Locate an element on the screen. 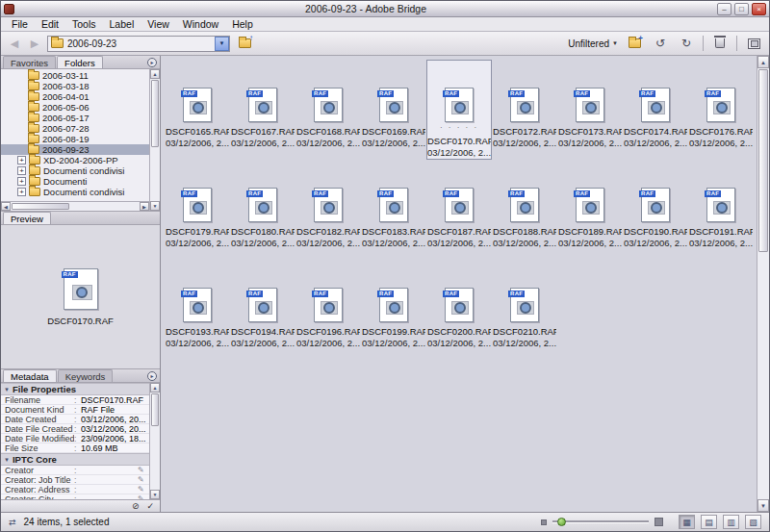  file-thumbnail: RAFDSCF0191.RAF03/12/2006, 2... is located at coordinates (721, 210).